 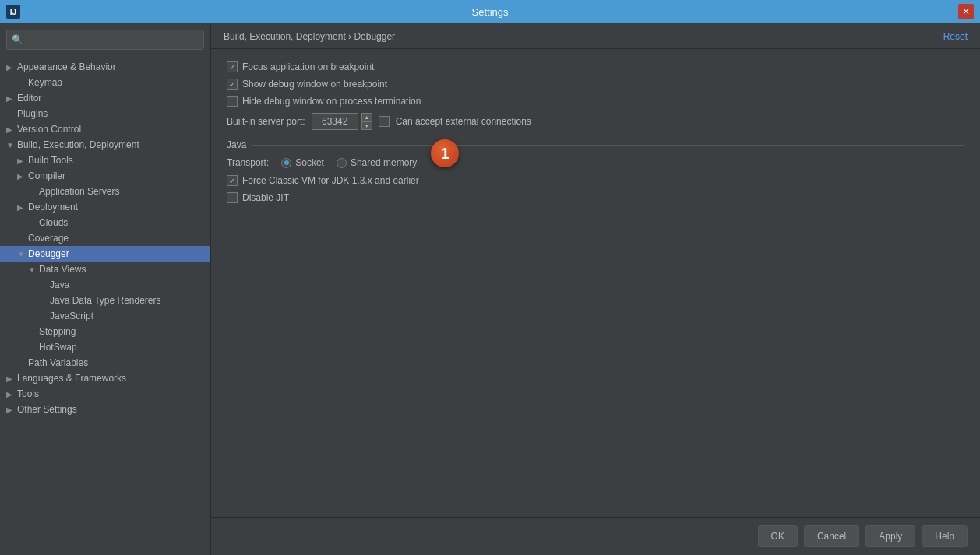 What do you see at coordinates (105, 347) in the screenshot?
I see `sidebar-item-hotswap: HotSwap` at bounding box center [105, 347].